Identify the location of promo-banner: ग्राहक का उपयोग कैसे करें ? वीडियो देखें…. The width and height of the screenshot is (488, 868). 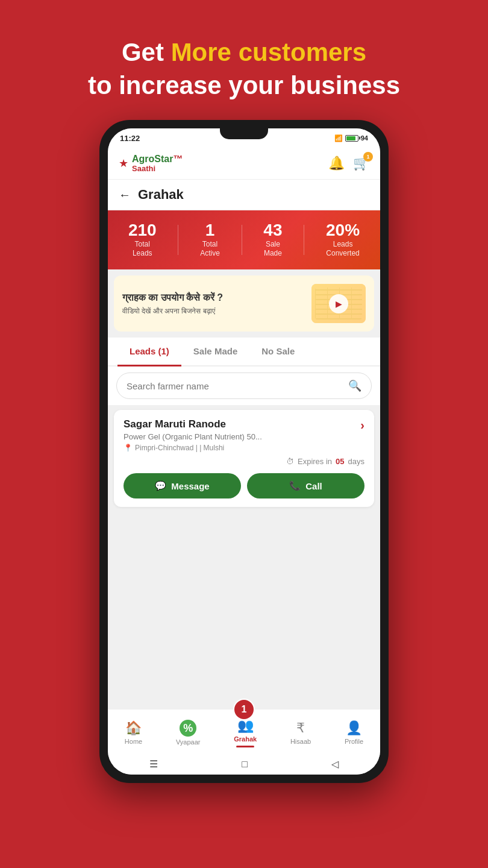
(244, 304).